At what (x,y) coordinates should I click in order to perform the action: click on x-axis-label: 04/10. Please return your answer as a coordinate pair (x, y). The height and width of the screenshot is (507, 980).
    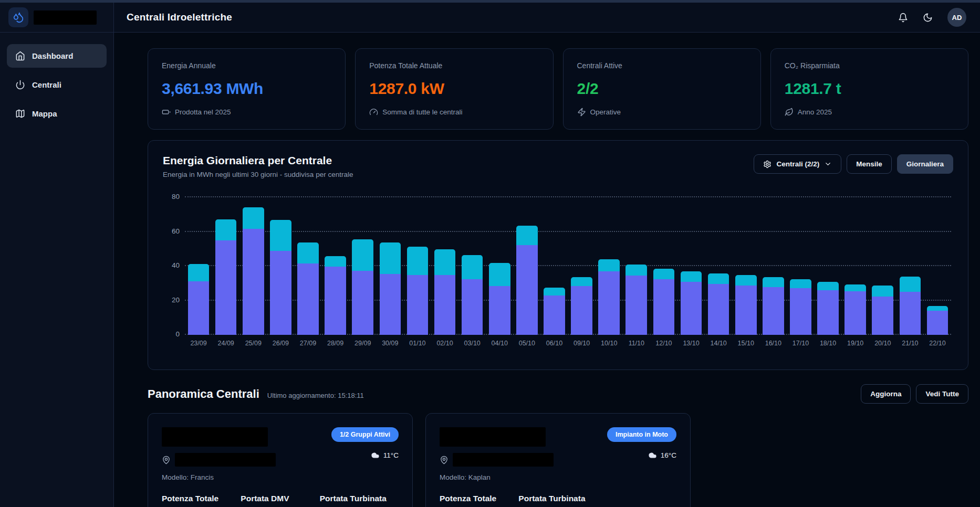
    Looking at the image, I should click on (499, 343).